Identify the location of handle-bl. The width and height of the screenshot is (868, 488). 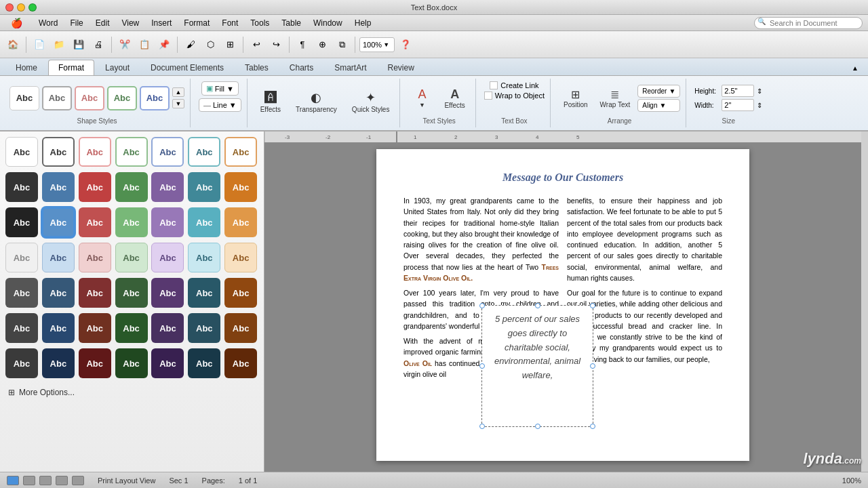
(482, 426).